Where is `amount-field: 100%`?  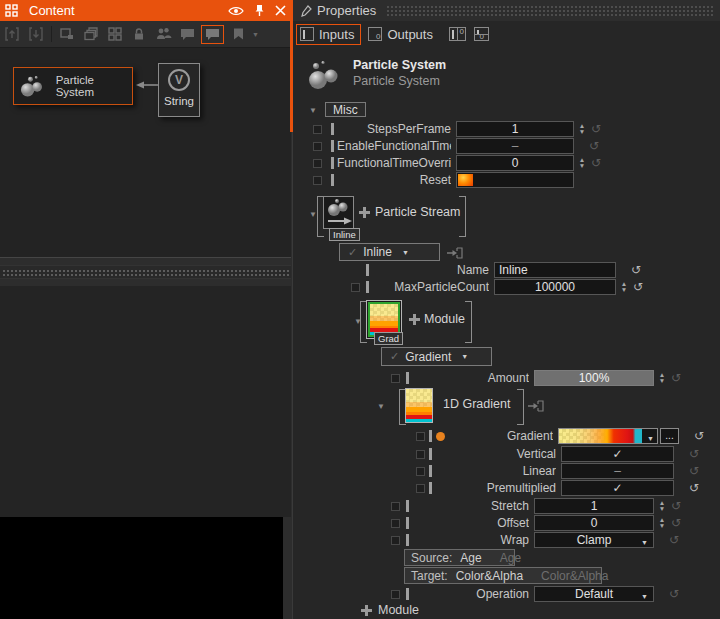 amount-field: 100% is located at coordinates (594, 378).